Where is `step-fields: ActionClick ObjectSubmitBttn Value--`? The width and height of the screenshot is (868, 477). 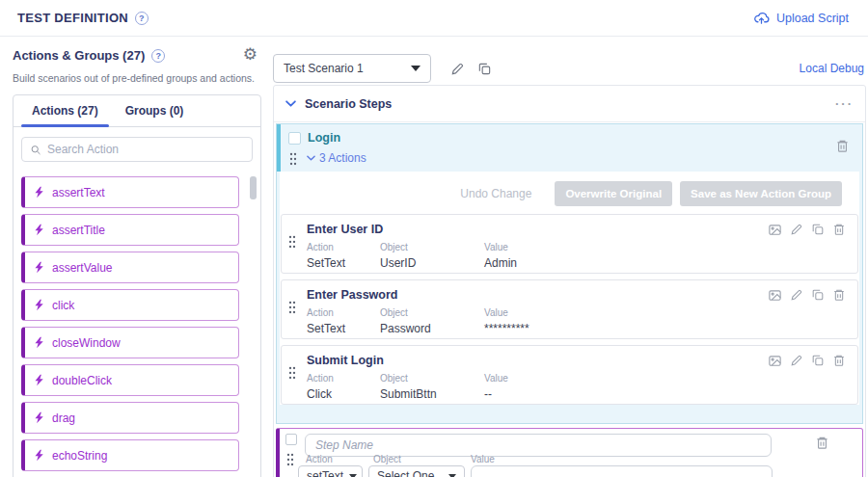 step-fields: ActionClick ObjectSubmitBttn Value-- is located at coordinates (407, 387).